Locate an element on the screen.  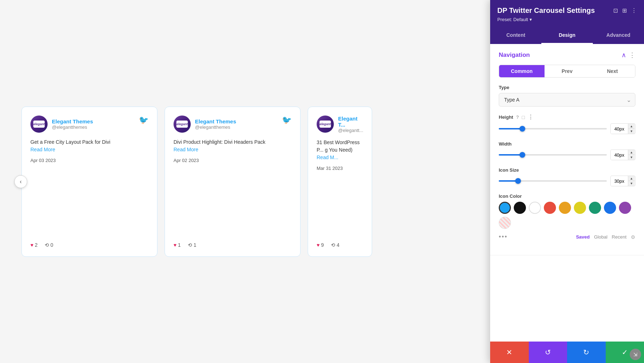
action-bar: ✕ ↺ ↻ ✓ is located at coordinates (567, 352).